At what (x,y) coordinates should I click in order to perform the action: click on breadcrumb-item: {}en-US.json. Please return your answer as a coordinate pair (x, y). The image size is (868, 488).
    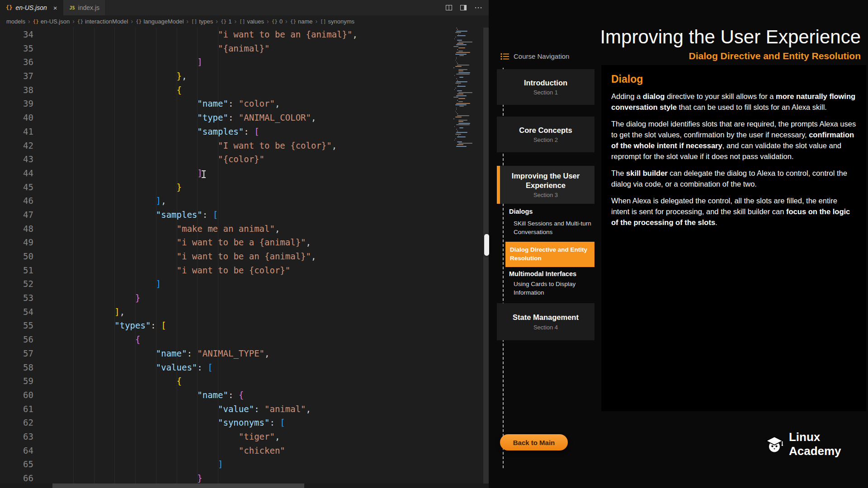
    Looking at the image, I should click on (52, 22).